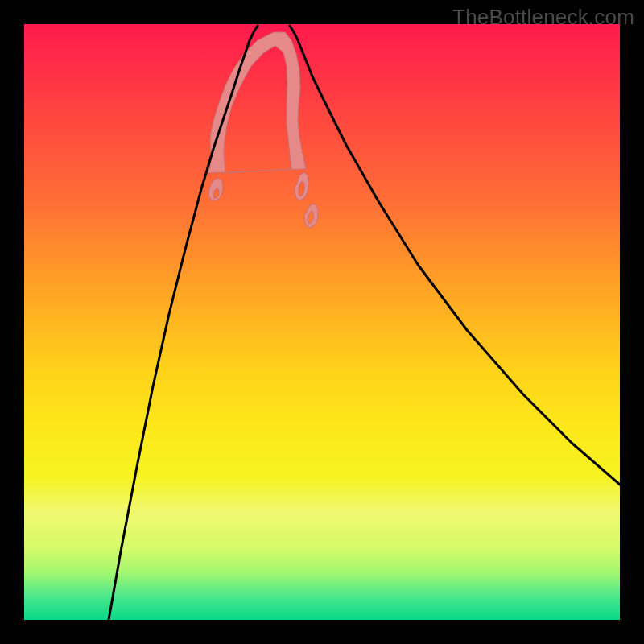 The width and height of the screenshot is (644, 644). What do you see at coordinates (257, 103) in the screenshot?
I see `left-band` at bounding box center [257, 103].